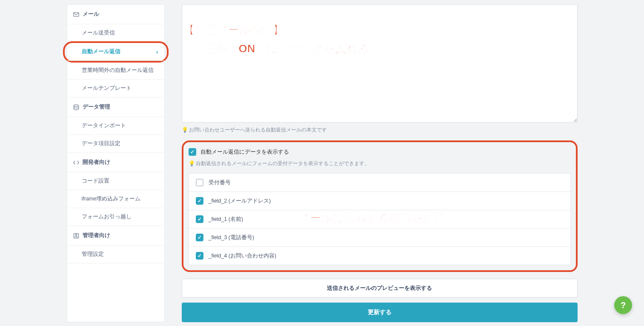 The height and width of the screenshot is (326, 644). Describe the element at coordinates (96, 163) in the screenshot. I see `nav-section-label: 開発者向け` at that location.